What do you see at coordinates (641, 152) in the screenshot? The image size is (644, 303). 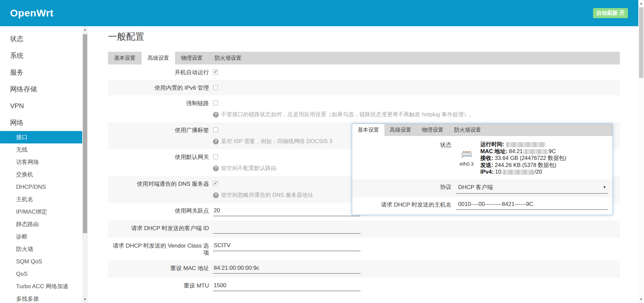 I see `page-scrollbar: ▲ ▼` at bounding box center [641, 152].